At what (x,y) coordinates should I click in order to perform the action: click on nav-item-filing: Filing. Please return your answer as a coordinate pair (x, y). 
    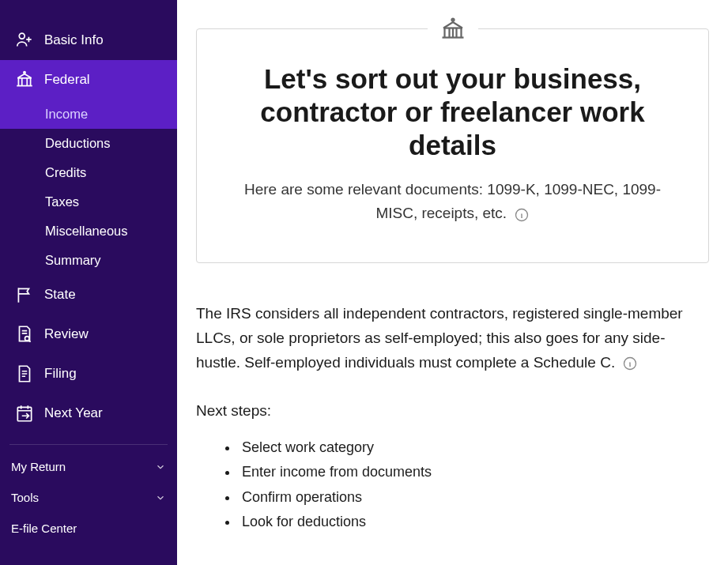
    Looking at the image, I should click on (89, 374).